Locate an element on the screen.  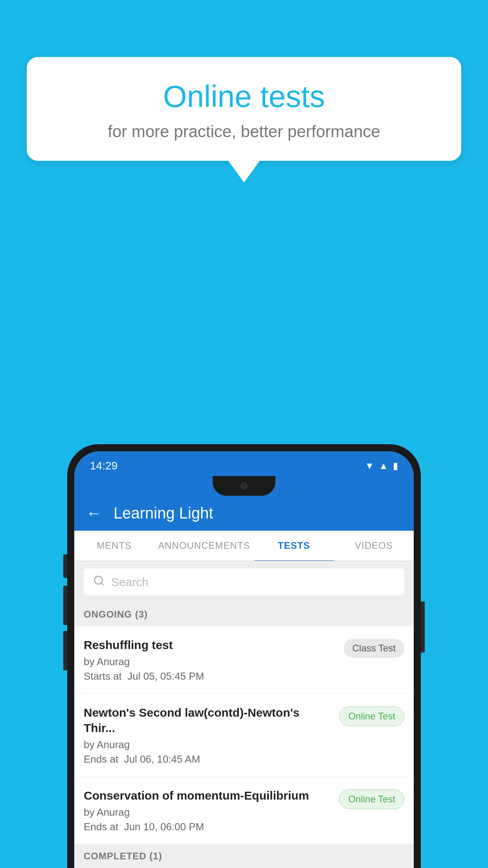
test-badge-3: Online Test is located at coordinates (372, 799).